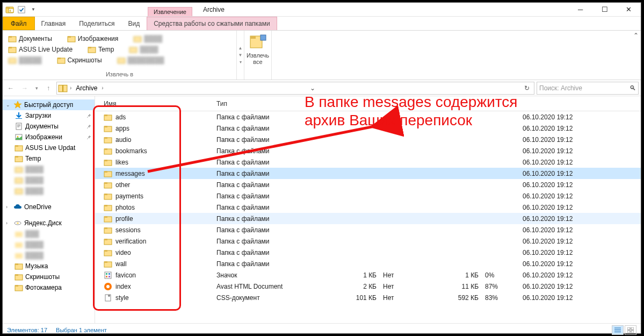 Image resolution: width=644 pixels, height=336 pixels. What do you see at coordinates (313, 88) in the screenshot?
I see `history-dropdown-button: ⌄` at bounding box center [313, 88].